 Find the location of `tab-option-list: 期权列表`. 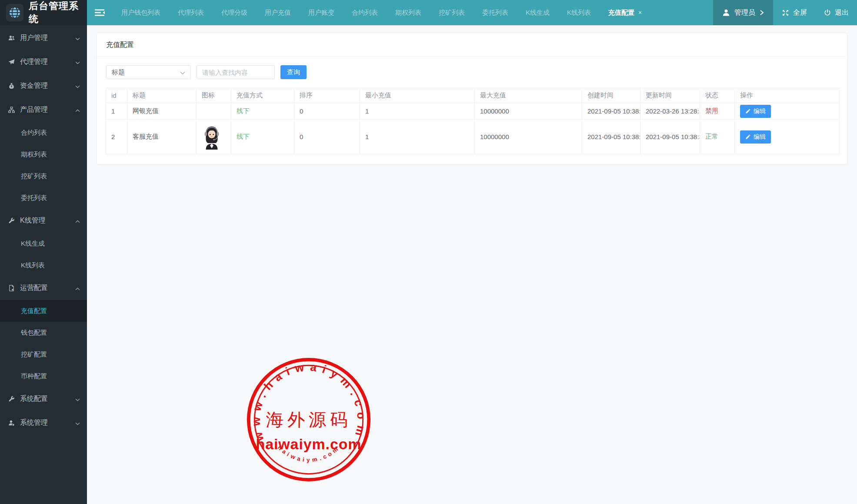

tab-option-list: 期权列表 is located at coordinates (408, 13).